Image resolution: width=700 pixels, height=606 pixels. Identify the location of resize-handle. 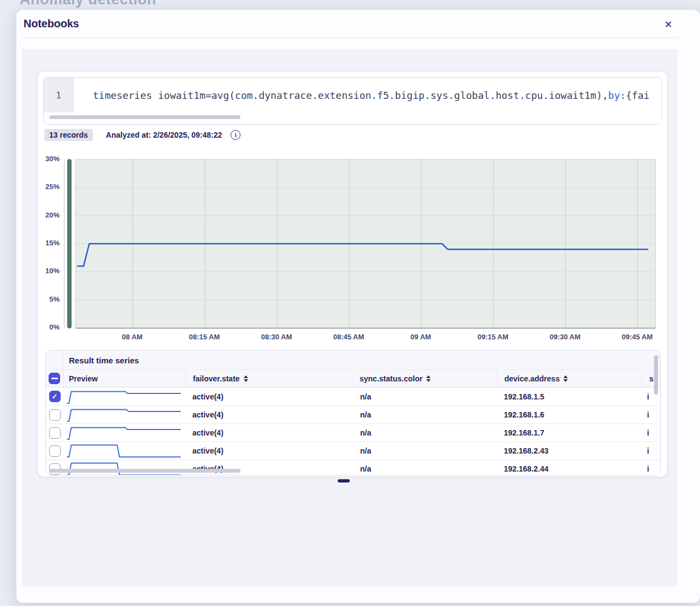
(344, 481).